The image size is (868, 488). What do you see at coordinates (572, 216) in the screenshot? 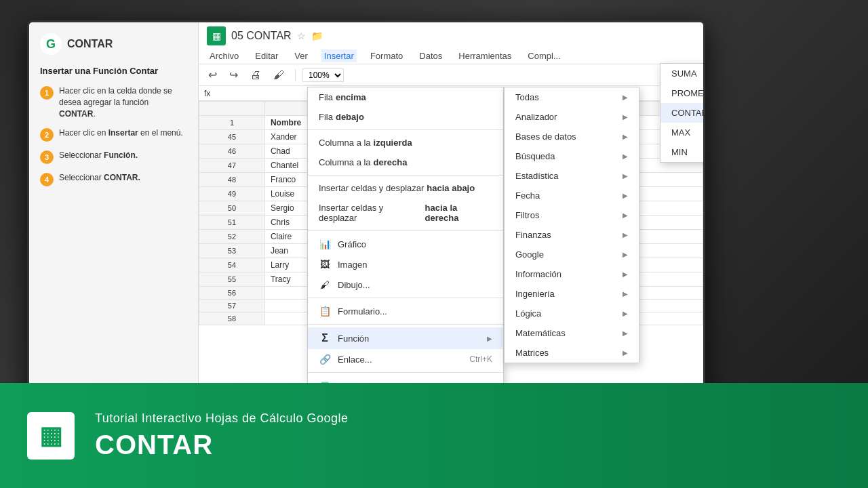
I see `cat-filtros: Filtros` at bounding box center [572, 216].